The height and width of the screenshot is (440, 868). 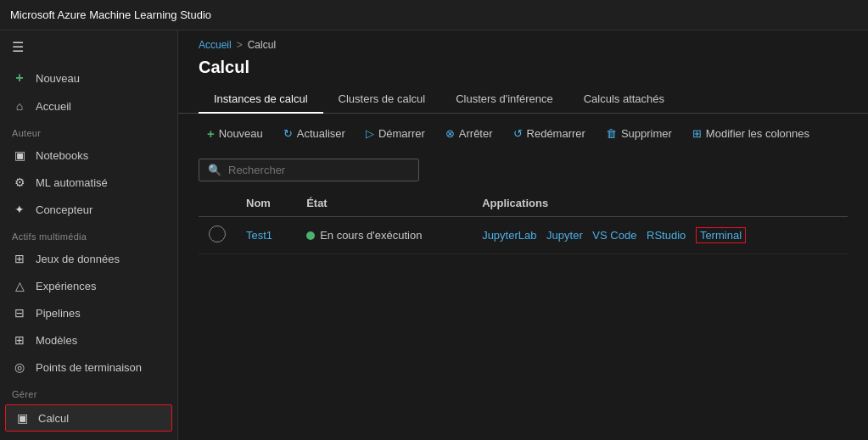 I want to click on actualiser-label: Actualiser, so click(x=321, y=134).